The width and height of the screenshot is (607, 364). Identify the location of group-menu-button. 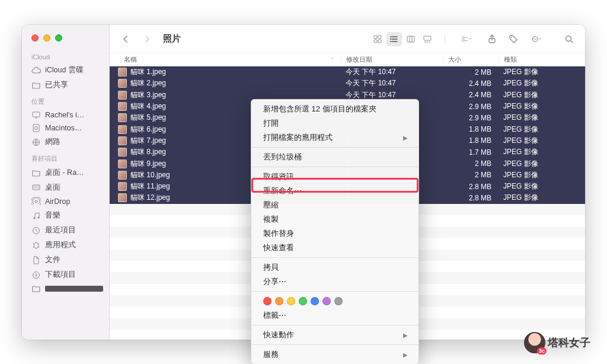
(467, 39).